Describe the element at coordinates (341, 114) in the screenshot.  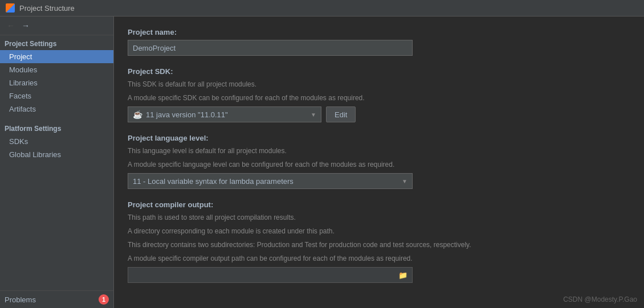
I see `edit-button: Edit` at that location.